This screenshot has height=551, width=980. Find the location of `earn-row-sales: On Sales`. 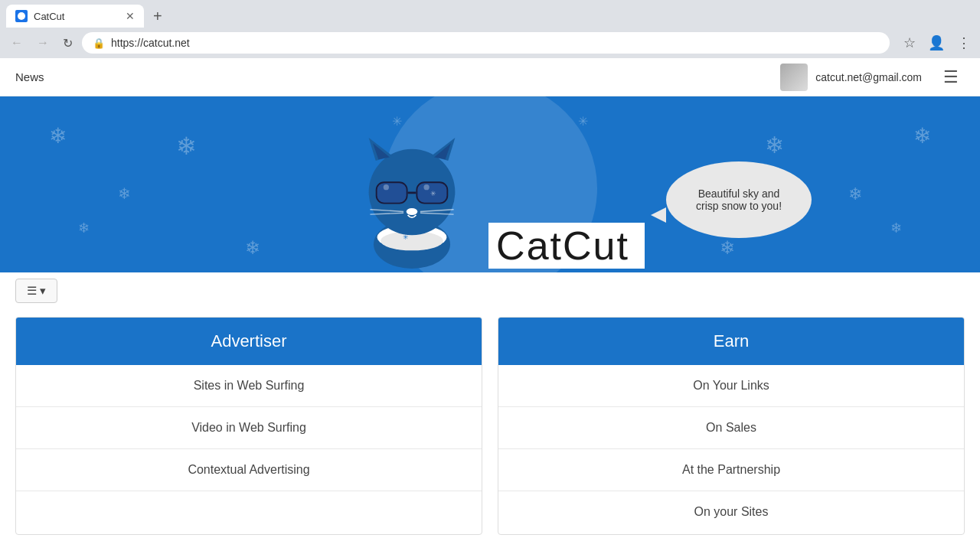

earn-row-sales: On Sales is located at coordinates (731, 429).